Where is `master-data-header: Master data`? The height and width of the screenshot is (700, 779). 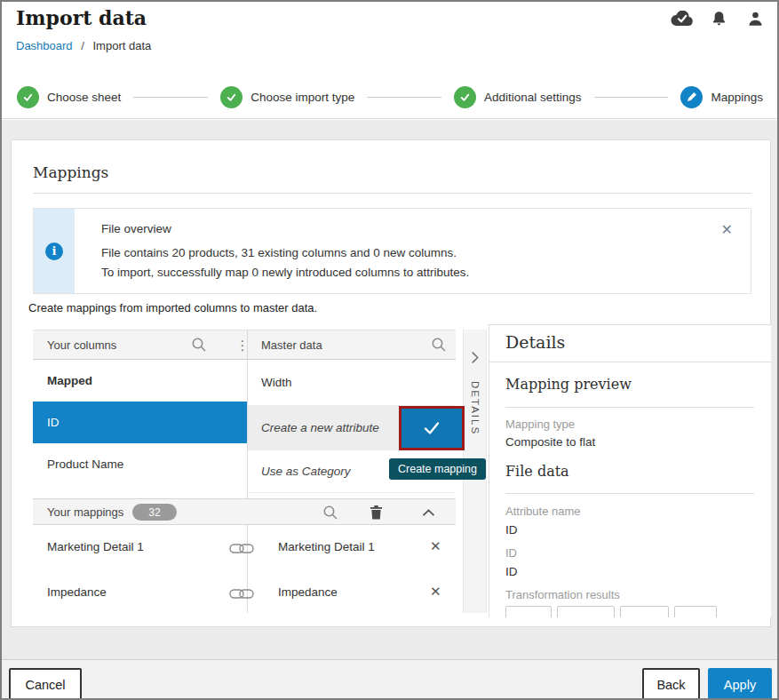
master-data-header: Master data is located at coordinates (352, 345).